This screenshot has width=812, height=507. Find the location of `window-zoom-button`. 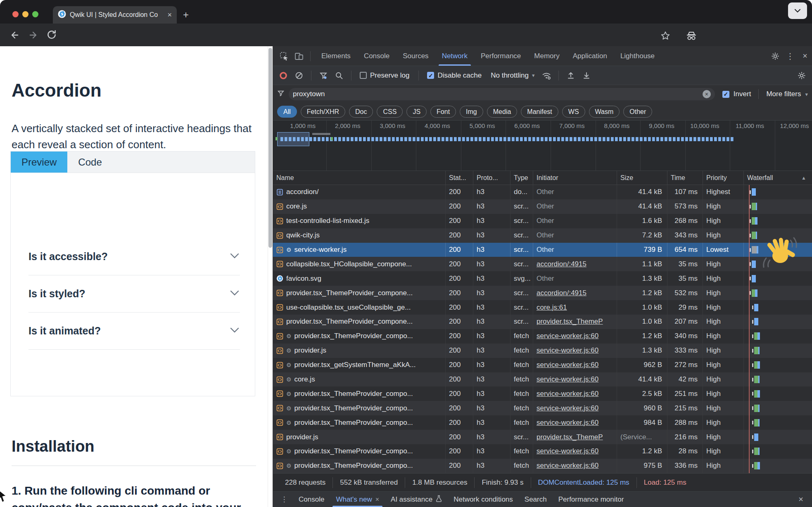

window-zoom-button is located at coordinates (36, 14).